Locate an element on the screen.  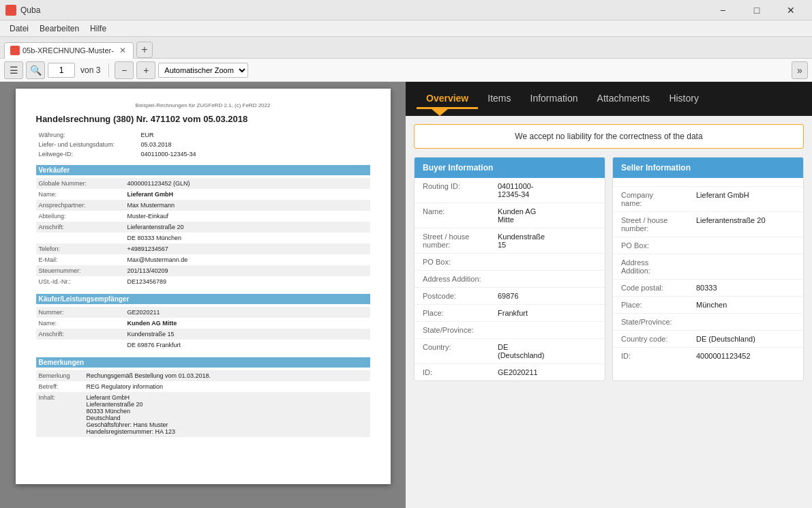
pdf-small-text: Beispiel-Rechnungen für ZUGFeRD 2.1, (c)… is located at coordinates (203, 105).